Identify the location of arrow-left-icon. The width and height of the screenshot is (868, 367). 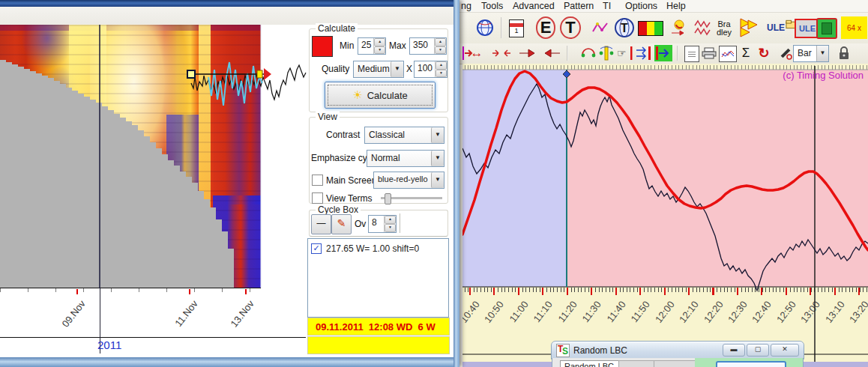
(552, 53).